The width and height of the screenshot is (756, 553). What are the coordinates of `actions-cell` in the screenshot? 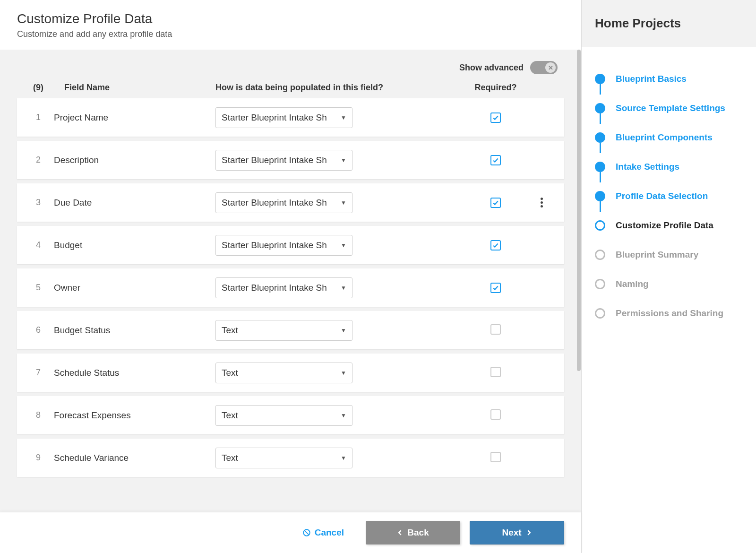 It's located at (550, 203).